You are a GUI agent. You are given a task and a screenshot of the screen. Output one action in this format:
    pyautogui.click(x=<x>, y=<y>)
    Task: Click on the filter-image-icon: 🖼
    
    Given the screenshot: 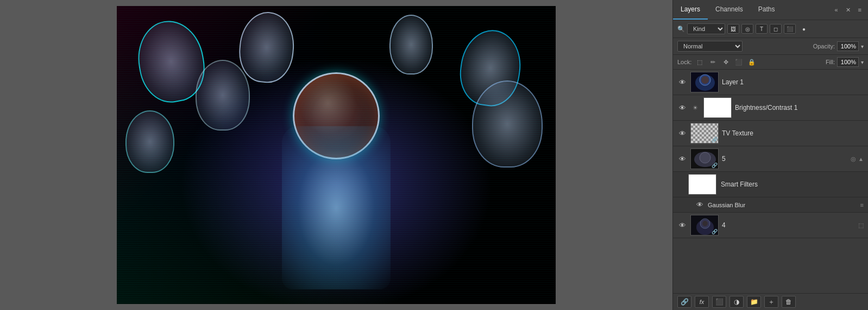 What is the action you would take?
    pyautogui.click(x=733, y=29)
    